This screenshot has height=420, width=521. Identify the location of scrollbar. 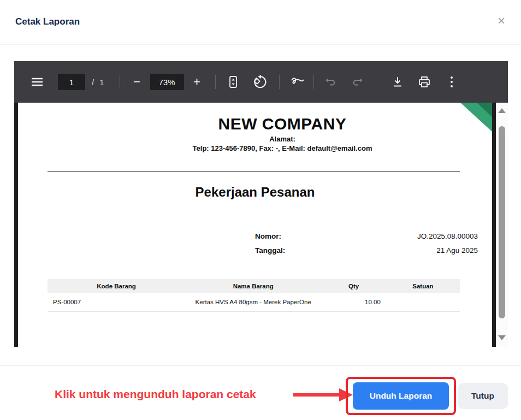
(502, 225).